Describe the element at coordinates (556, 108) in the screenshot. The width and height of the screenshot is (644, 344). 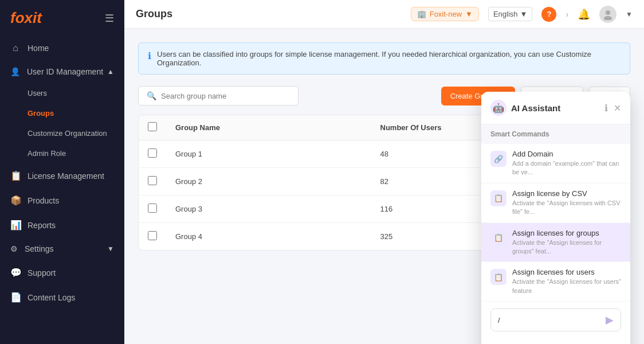
I see `ai-panel-header: 🤖 AI Assistant ℹ ✕` at that location.